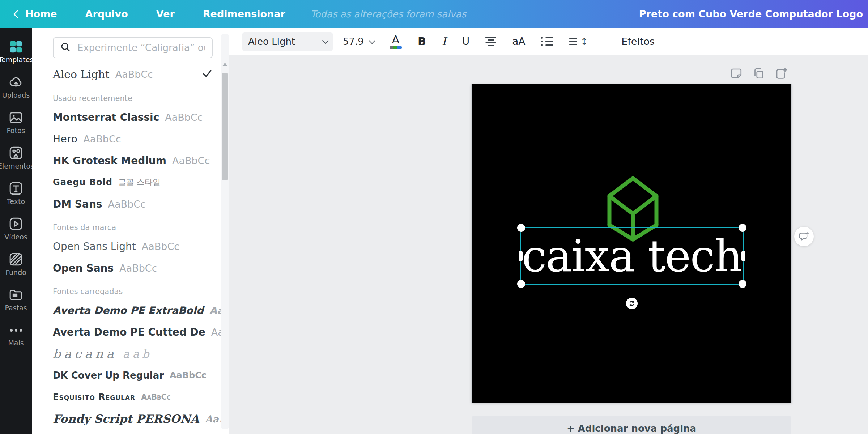 This screenshot has width=868, height=434. Describe the element at coordinates (16, 87) in the screenshot. I see `sidebar-item-uploads: Uploads` at that location.